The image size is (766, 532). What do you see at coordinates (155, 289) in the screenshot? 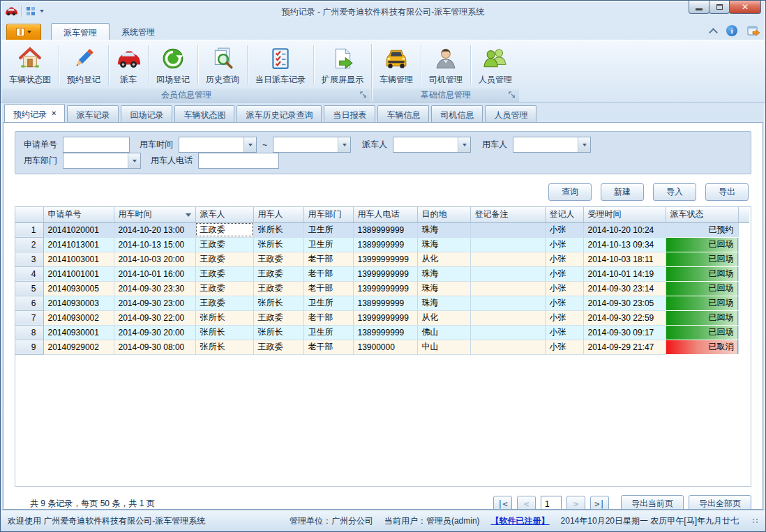
I see `cell-use-time: 2014-09-30 23:30` at bounding box center [155, 289].